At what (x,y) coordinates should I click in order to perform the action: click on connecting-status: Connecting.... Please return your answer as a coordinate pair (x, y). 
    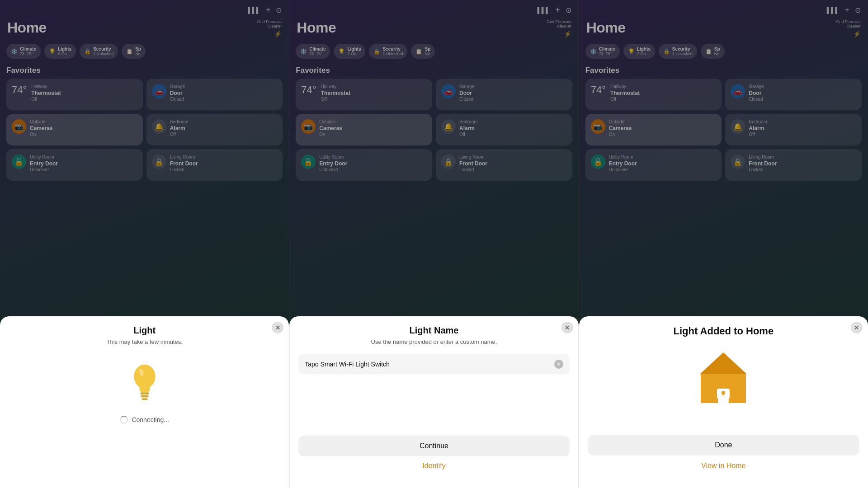
    Looking at the image, I should click on (145, 420).